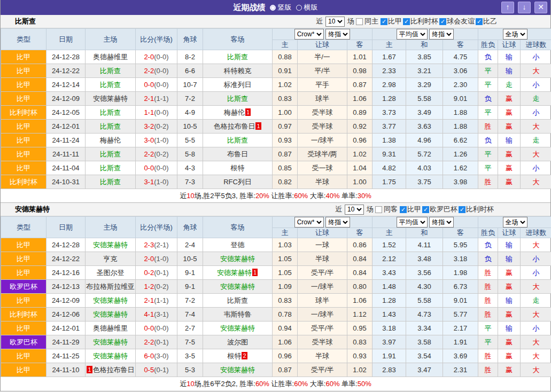  I want to click on title-bar: 近期战绩 竖版 横版 ↑ ↓ ✕, so click(276, 7).